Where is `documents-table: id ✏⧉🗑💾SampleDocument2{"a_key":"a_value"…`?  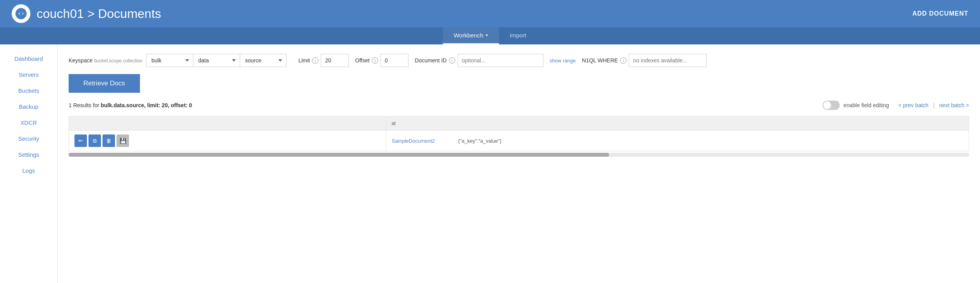 documents-table: id ✏⧉🗑💾SampleDocument2{"a_key":"a_value"… is located at coordinates (519, 134).